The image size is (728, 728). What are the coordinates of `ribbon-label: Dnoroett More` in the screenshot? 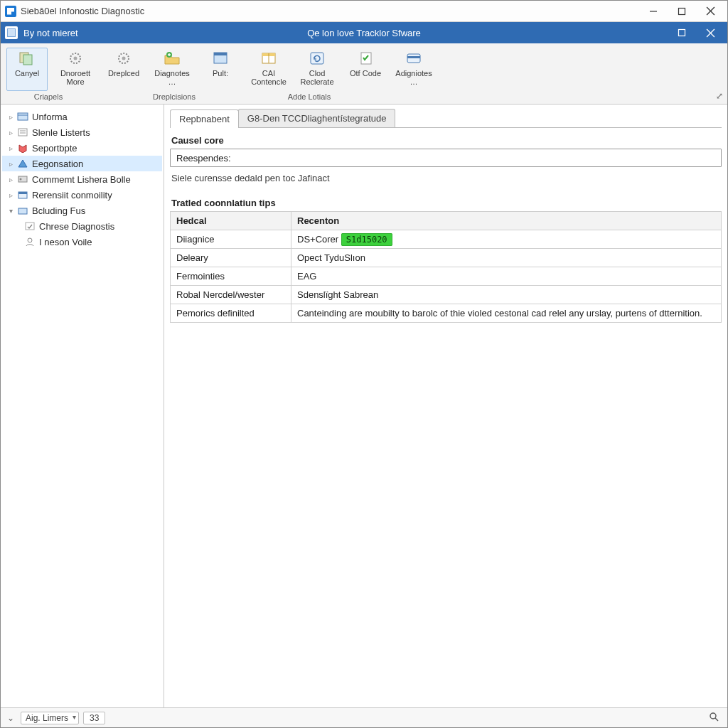 It's located at (75, 77).